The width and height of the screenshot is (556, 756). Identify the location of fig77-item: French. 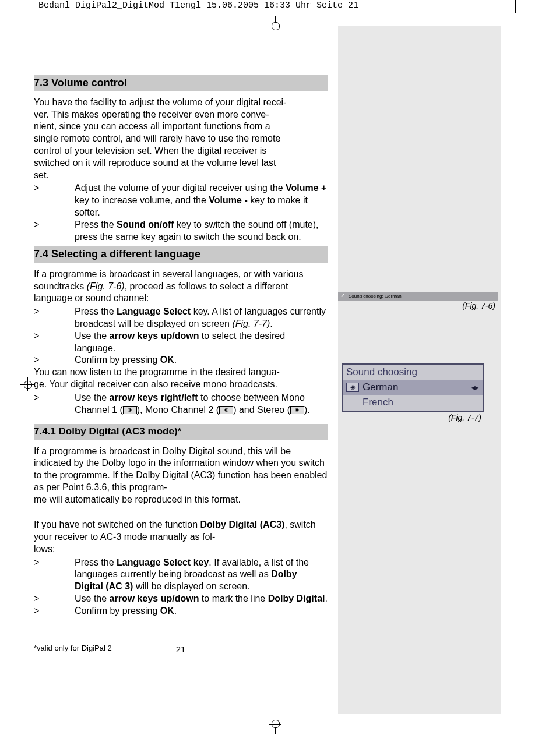
(413, 403).